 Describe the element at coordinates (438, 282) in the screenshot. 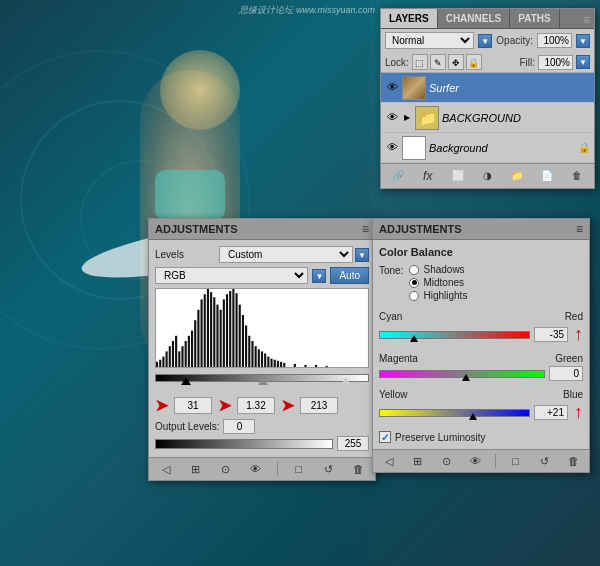

I see `midtones-radio-row: Midtones` at that location.